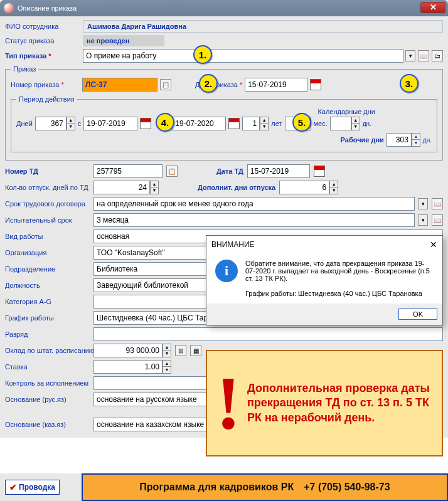 This screenshot has width=448, height=501. Describe the element at coordinates (224, 8) in the screenshot. I see `titlebar: Описание приказа ✕` at that location.